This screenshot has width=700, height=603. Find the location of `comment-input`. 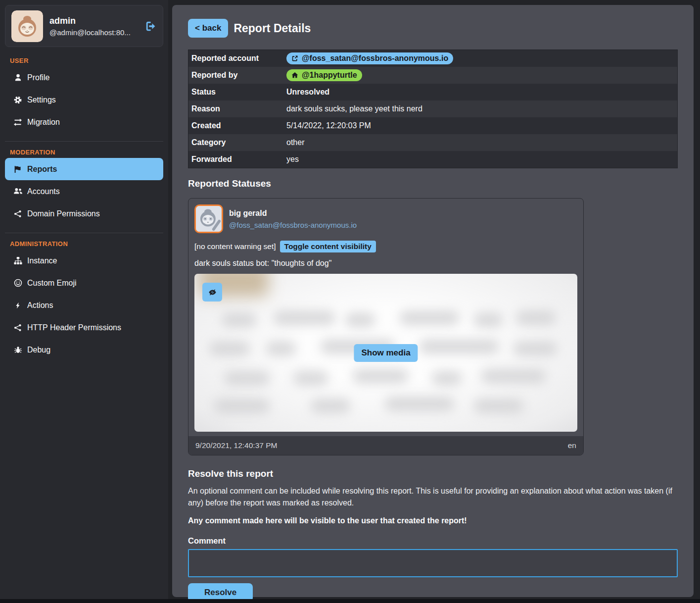

comment-input is located at coordinates (433, 563).